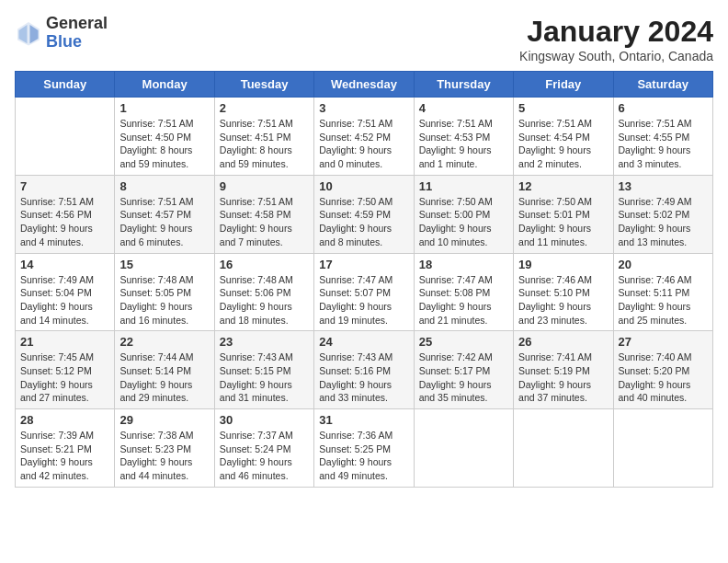  Describe the element at coordinates (164, 144) in the screenshot. I see `cell-content: Sunrise: 7:51 AM Sunset: 4:50 PM Dayligh…` at that location.